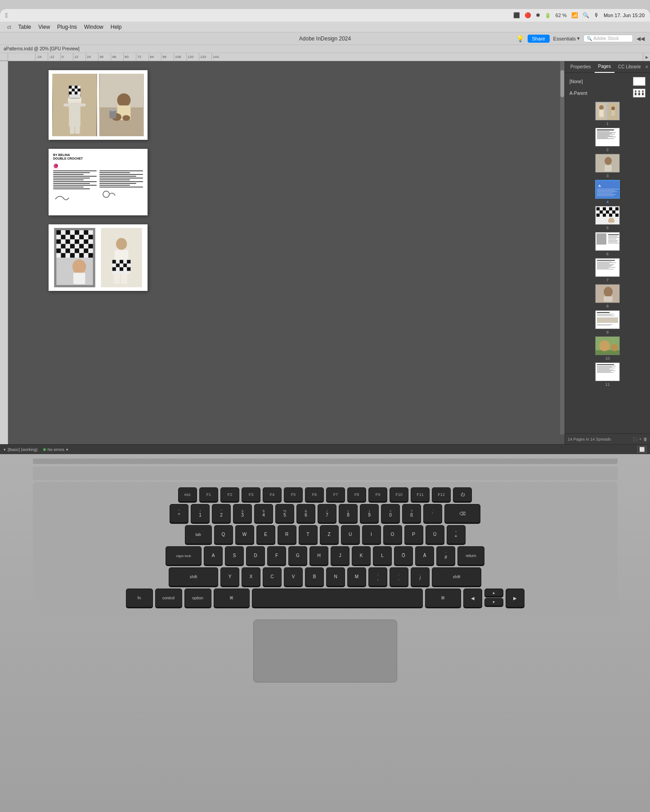  Describe the element at coordinates (193, 577) in the screenshot. I see `key-shift-left: shift` at that location.